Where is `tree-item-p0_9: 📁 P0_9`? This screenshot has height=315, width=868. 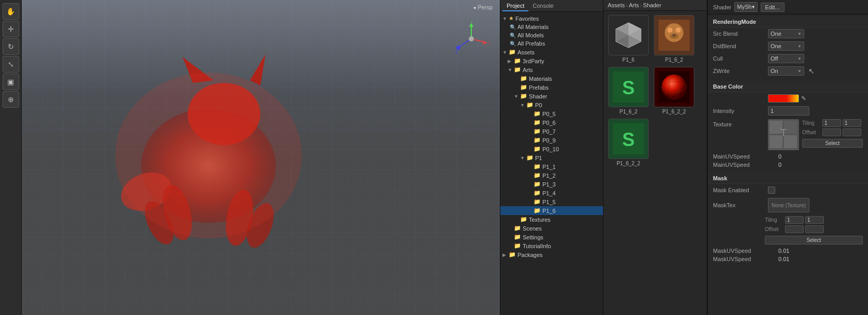 tree-item-p0_9: 📁 P0_9 is located at coordinates (552, 140).